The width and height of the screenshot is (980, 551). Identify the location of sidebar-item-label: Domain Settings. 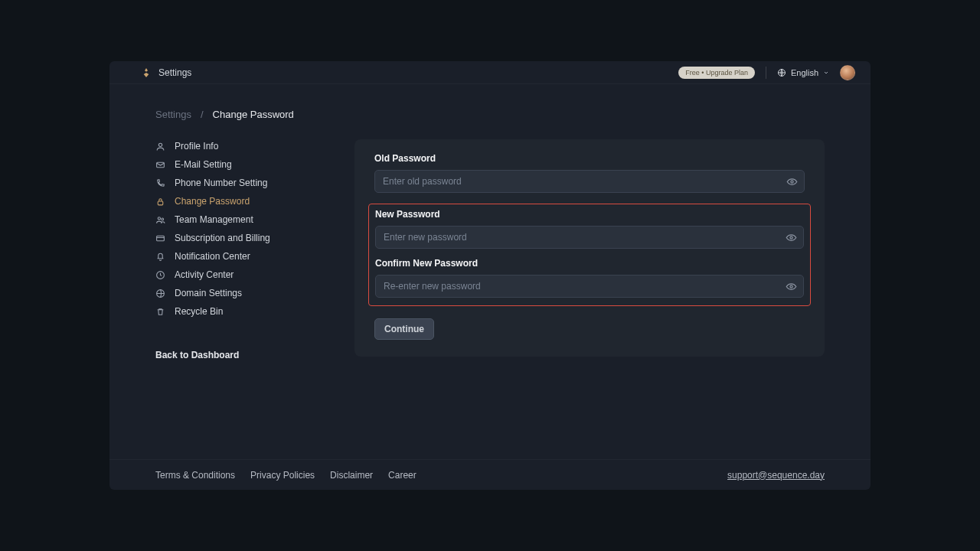
(208, 293).